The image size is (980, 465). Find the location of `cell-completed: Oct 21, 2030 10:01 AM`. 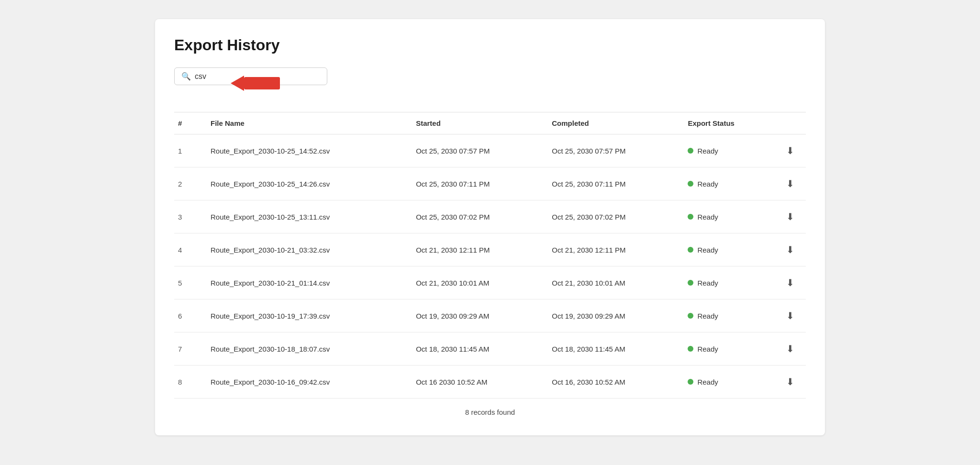

cell-completed: Oct 21, 2030 10:01 AM is located at coordinates (612, 283).